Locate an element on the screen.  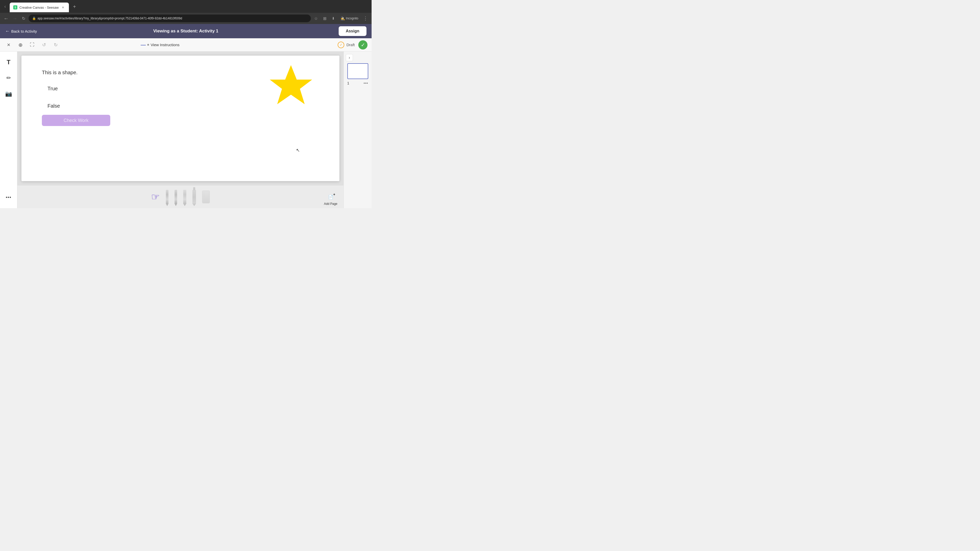
eraser-tool-button is located at coordinates (206, 197).